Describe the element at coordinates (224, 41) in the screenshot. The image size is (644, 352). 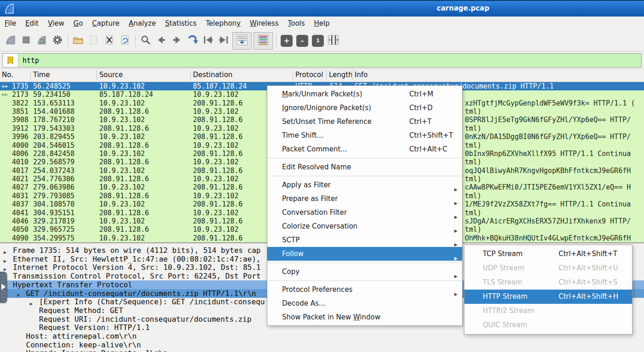
I see `go-last-button` at that location.